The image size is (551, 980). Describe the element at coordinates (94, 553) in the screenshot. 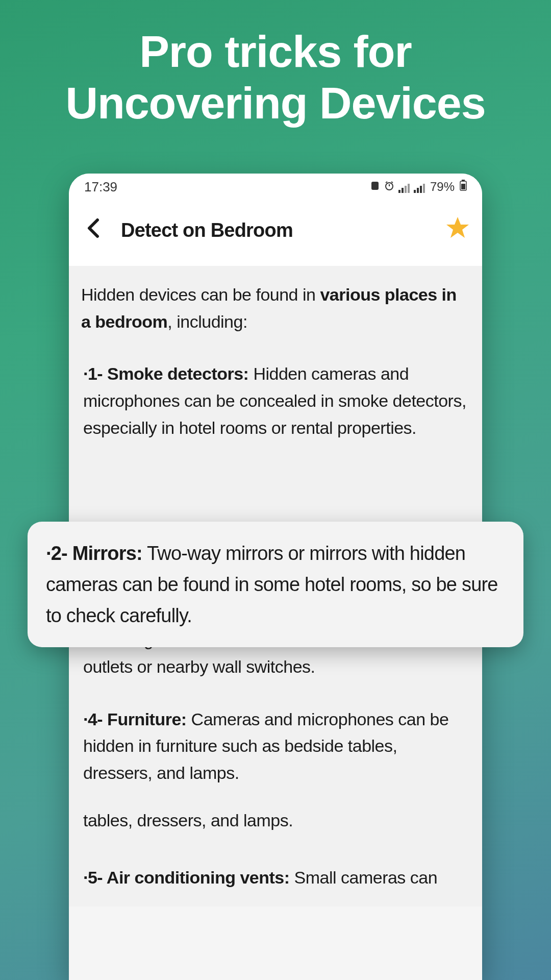

I see `callout-label: ·2- Mirrors:` at that location.